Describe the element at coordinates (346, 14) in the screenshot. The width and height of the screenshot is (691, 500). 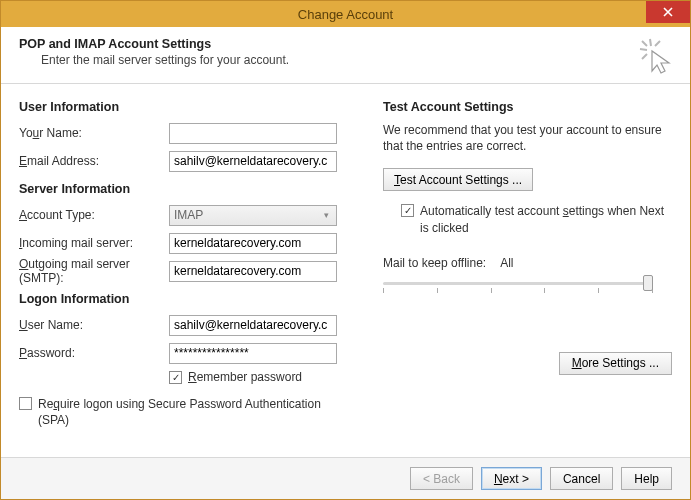
I see `window-title: Change Account` at that location.